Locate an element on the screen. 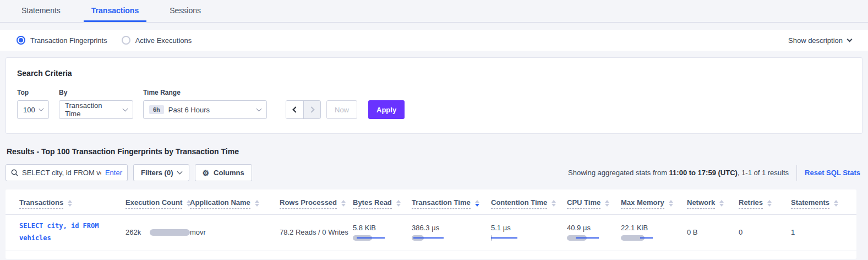  bytes-read-value: 5.8 KiB is located at coordinates (382, 228).